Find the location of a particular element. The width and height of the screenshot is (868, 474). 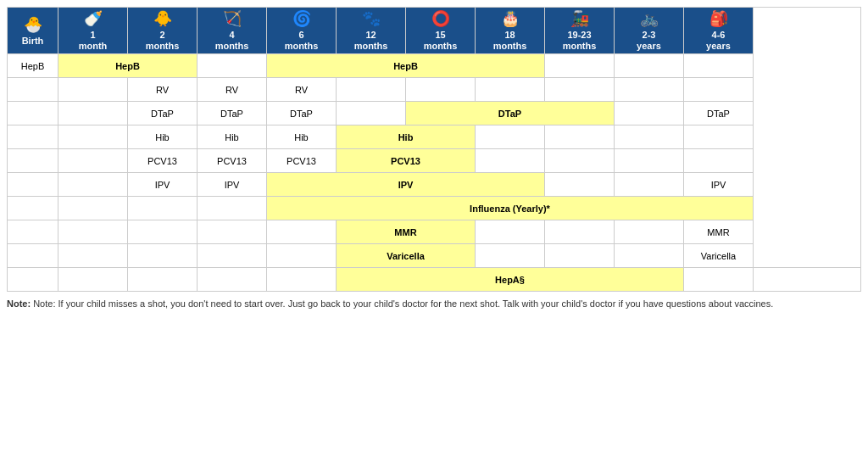

15mo-icon: ⭕ is located at coordinates (441, 19).